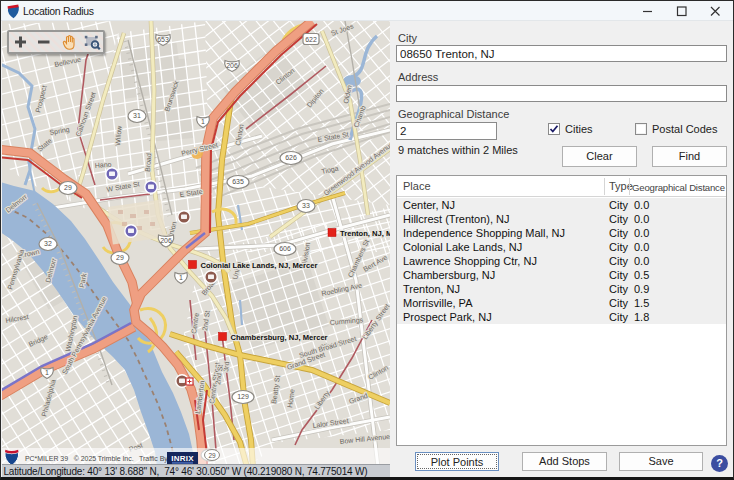  What do you see at coordinates (375, 264) in the screenshot?
I see `svg-text: Bert Ave` at bounding box center [375, 264].